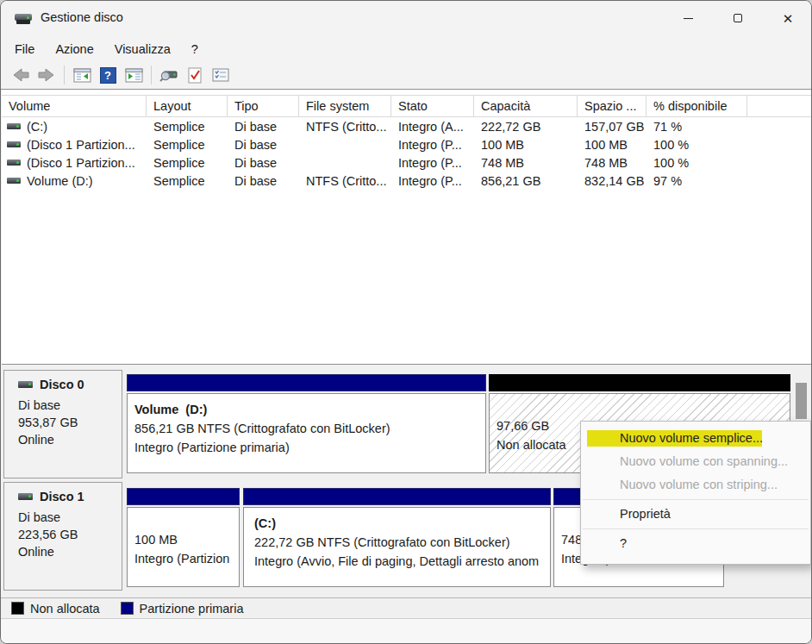 Image resolution: width=812 pixels, height=644 pixels. Describe the element at coordinates (738, 18) in the screenshot. I see `maximize-icon` at that location.